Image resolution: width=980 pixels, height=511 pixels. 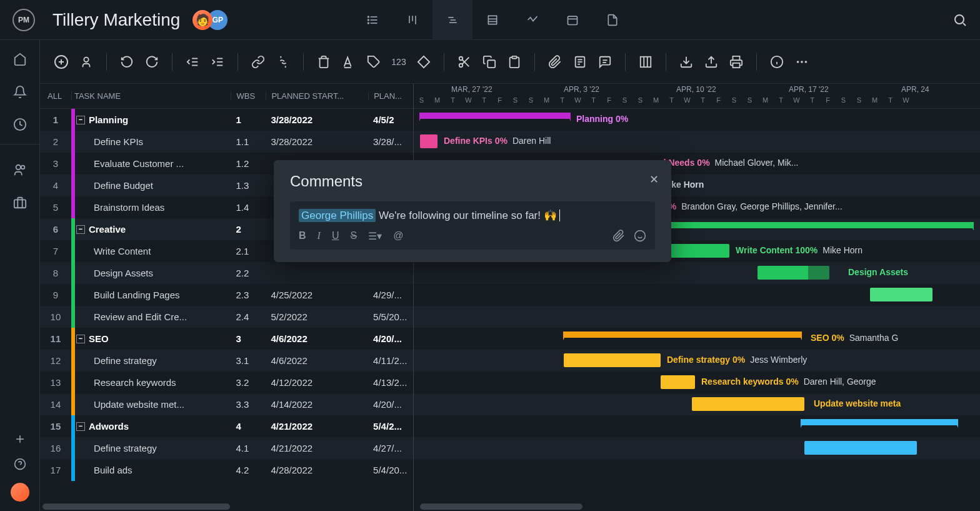 What do you see at coordinates (218, 62) in the screenshot?
I see `indent-icon` at bounding box center [218, 62].